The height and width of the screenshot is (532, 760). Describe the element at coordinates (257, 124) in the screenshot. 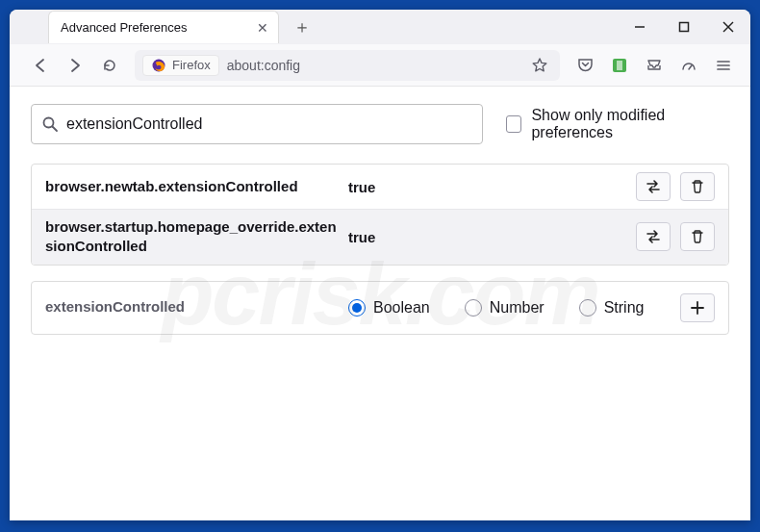

I see `search-box` at that location.